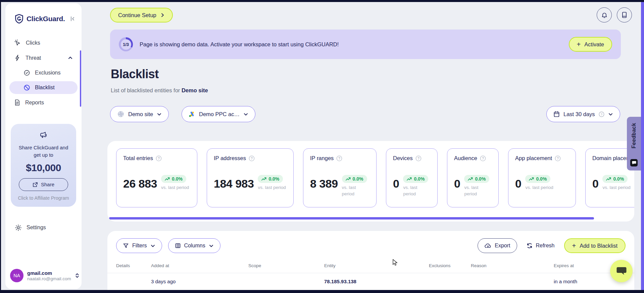 This screenshot has width=644, height=293. What do you see at coordinates (192, 114) in the screenshot?
I see `google-ads-icon` at bounding box center [192, 114].